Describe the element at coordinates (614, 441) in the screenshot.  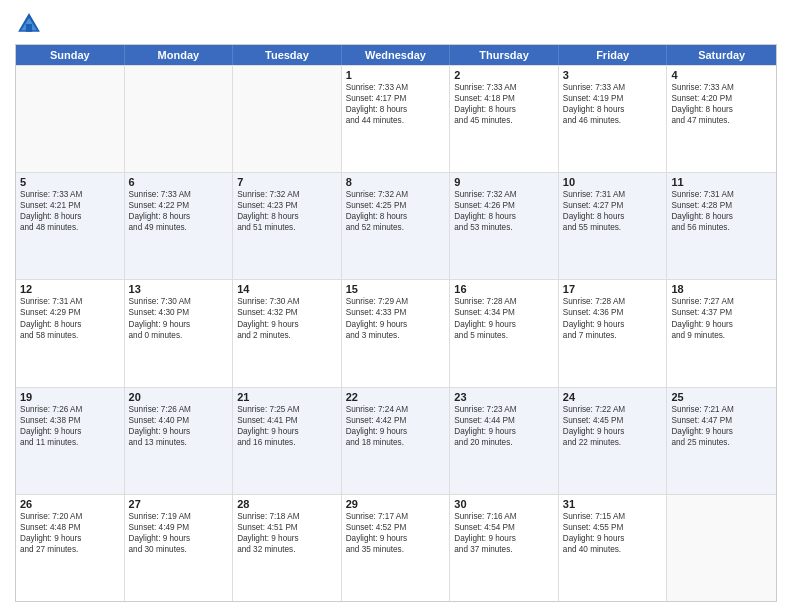
I see `calendar-cell: 24Sunrise: 7:22 AMSunset: 4:45 PMDayligh…` at that location.